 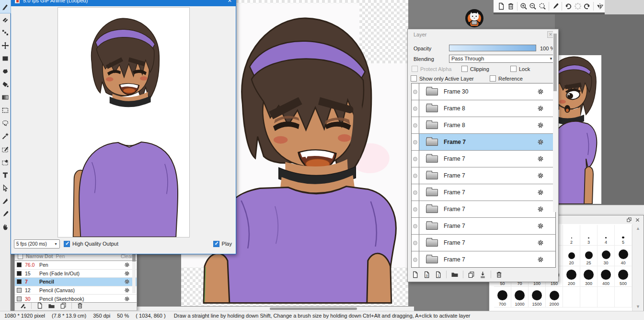 What do you see at coordinates (76, 282) in the screenshot?
I see `brush-row: 7 Pencil` at bounding box center [76, 282].